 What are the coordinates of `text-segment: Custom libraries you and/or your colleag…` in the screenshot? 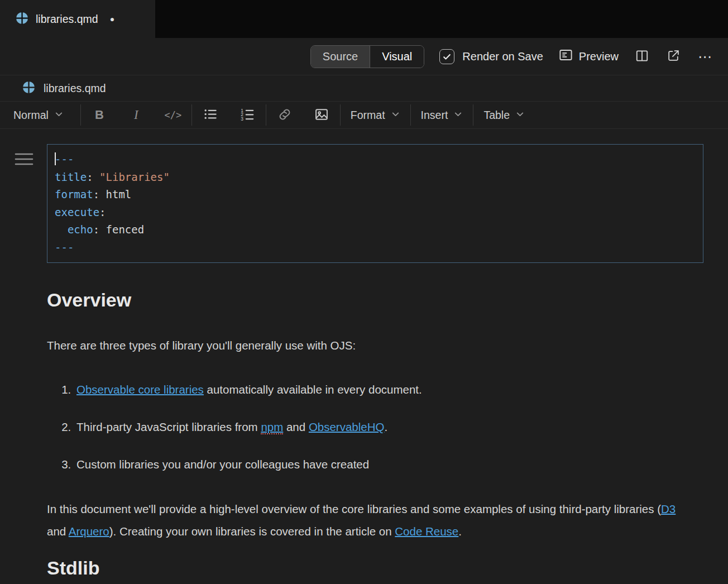 It's located at (223, 465).